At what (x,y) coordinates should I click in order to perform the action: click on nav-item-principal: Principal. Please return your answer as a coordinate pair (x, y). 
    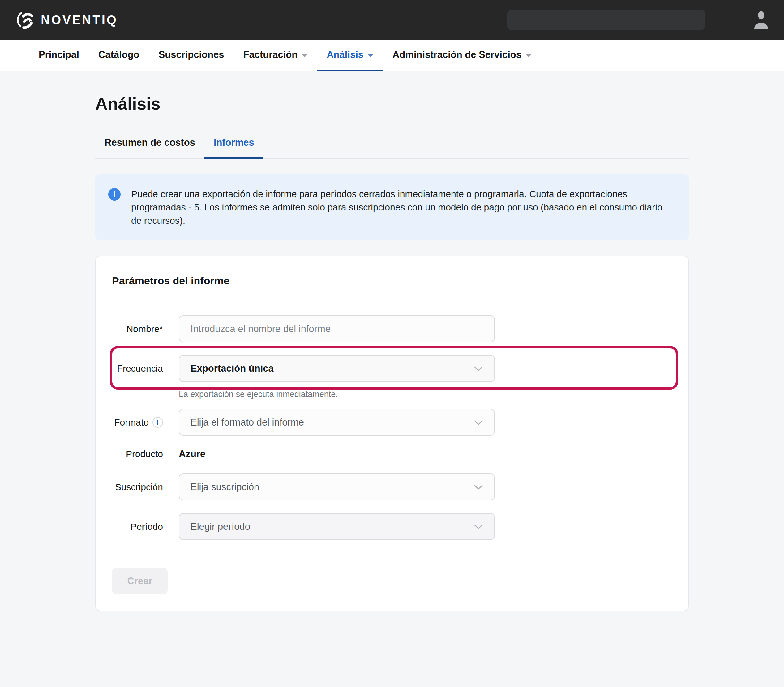
    Looking at the image, I should click on (59, 55).